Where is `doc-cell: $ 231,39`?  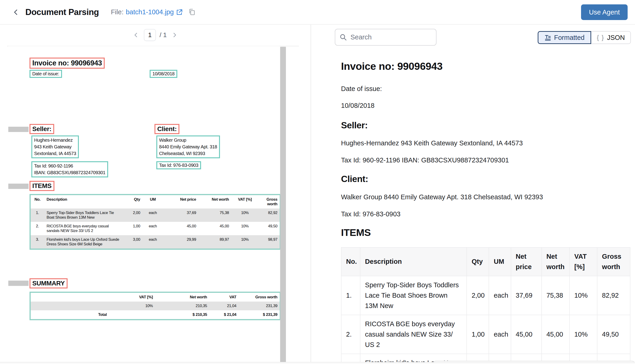
doc-cell: $ 231,39 is located at coordinates (259, 314).